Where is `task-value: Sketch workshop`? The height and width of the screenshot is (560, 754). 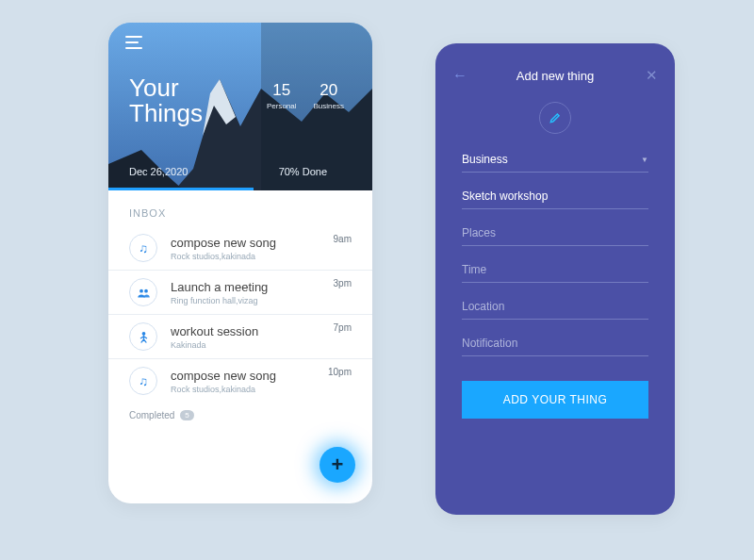
task-value: Sketch workshop is located at coordinates (555, 196).